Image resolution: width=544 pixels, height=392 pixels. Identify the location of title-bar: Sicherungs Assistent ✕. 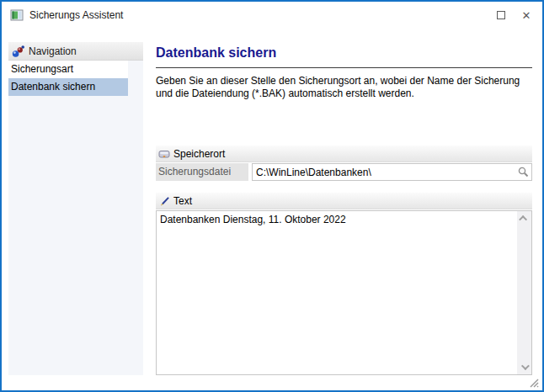
(272, 15).